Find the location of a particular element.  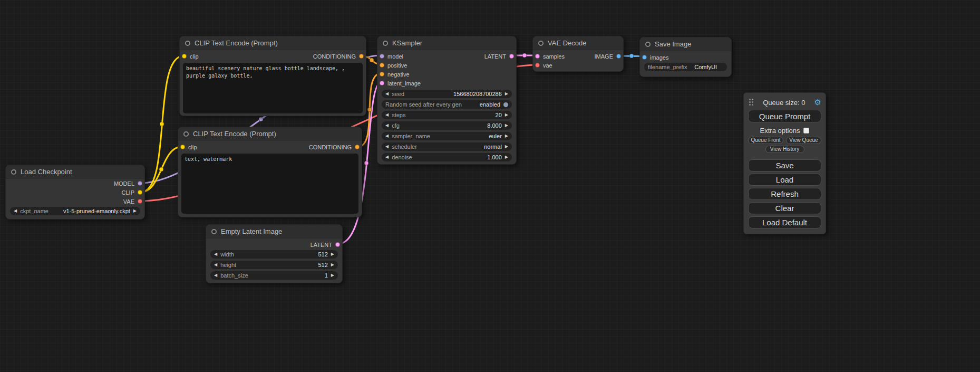

clear-button: Clear is located at coordinates (784, 208).